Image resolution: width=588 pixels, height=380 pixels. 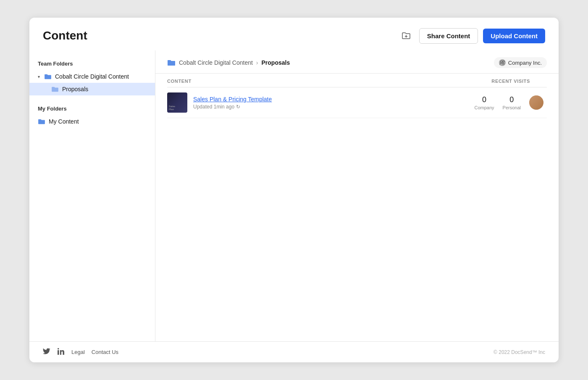 What do you see at coordinates (485, 108) in the screenshot?
I see `company-visit-label: Company` at bounding box center [485, 108].